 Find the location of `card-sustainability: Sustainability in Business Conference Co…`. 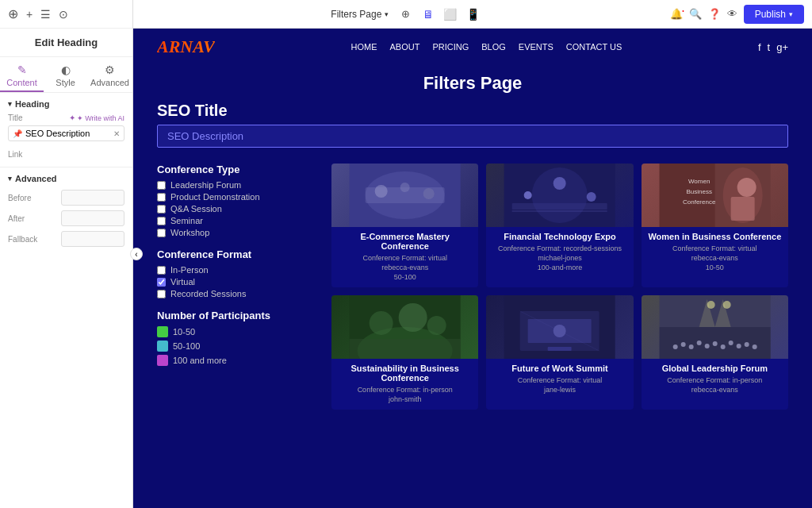

card-sustainability: Sustainability in Business Conference Co… is located at coordinates (404, 352).